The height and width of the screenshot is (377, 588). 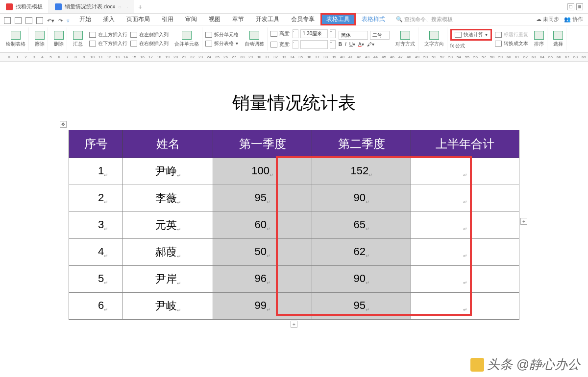 I want to click on cell-name: 尹峥↵, so click(x=168, y=171).